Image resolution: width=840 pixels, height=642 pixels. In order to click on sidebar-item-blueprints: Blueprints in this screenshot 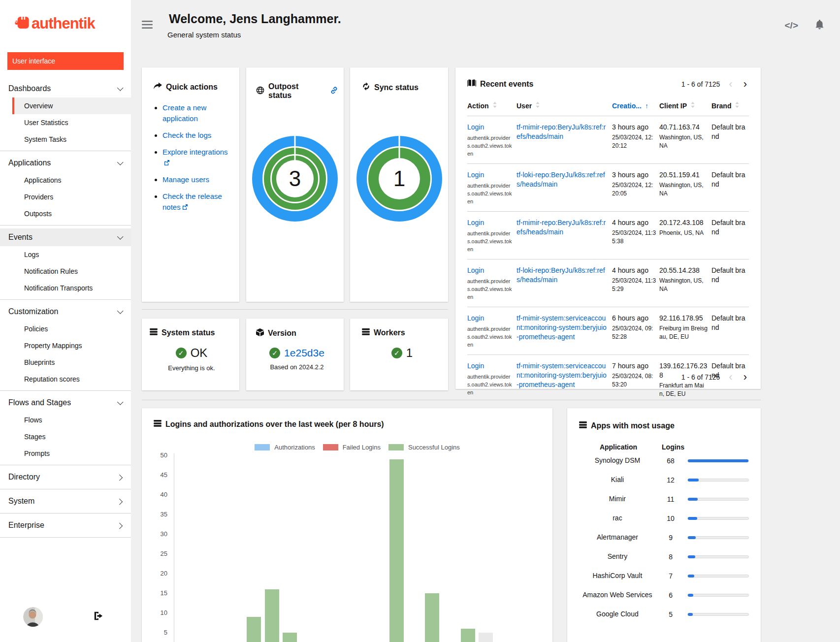, I will do `click(72, 362)`.